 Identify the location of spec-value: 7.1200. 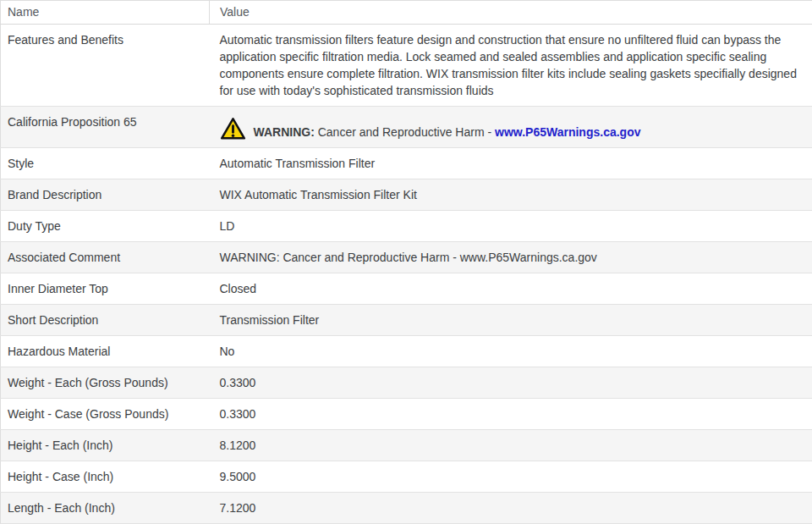
(511, 508).